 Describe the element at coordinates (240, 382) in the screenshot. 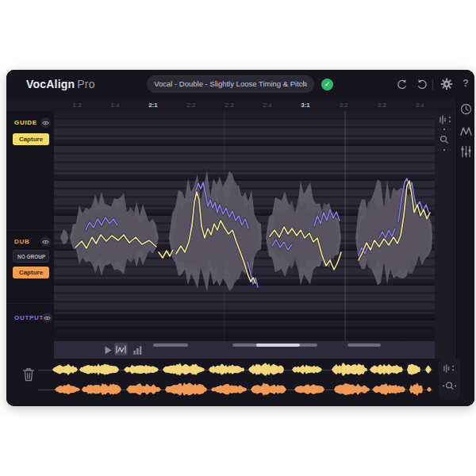

I see `overview-panel` at that location.